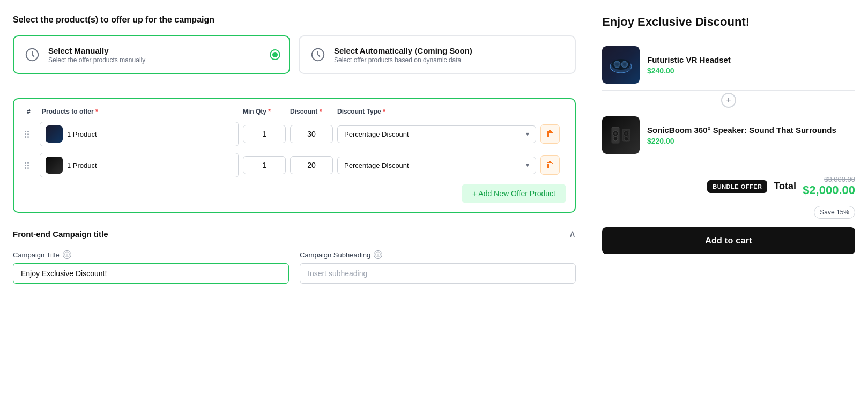 This screenshot has width=868, height=408. I want to click on product-image-vr, so click(621, 65).